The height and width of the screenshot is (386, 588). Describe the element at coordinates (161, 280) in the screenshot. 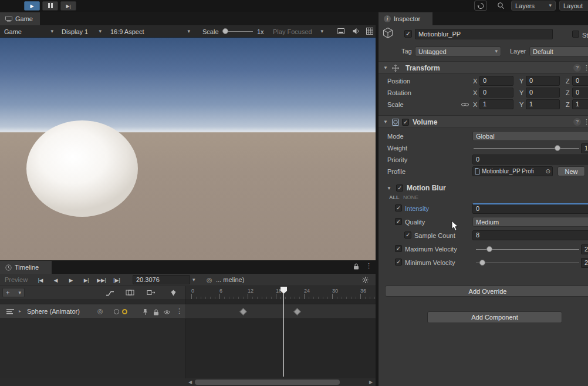

I see `current-time-field: 20.3076` at that location.